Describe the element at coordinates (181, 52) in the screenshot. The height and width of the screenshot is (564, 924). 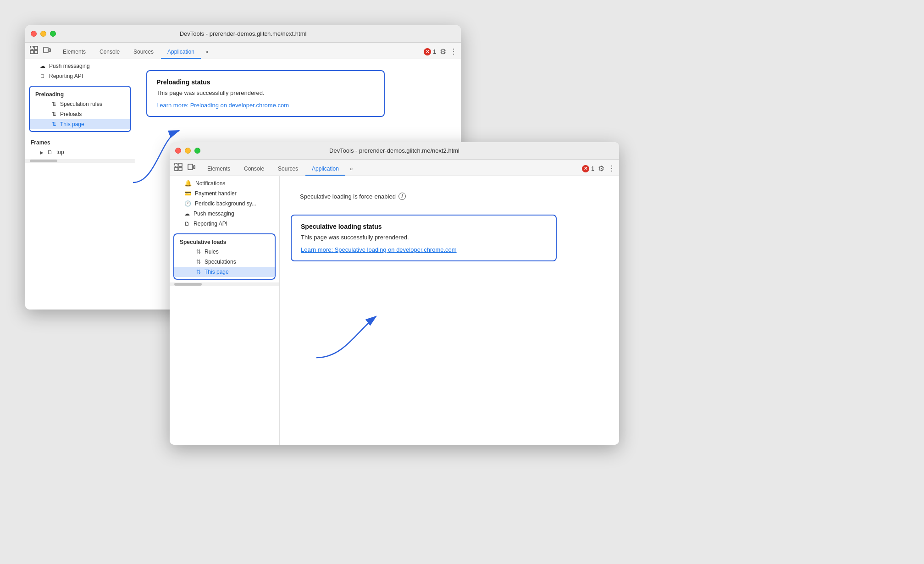
I see `tab-application-1: Application` at that location.